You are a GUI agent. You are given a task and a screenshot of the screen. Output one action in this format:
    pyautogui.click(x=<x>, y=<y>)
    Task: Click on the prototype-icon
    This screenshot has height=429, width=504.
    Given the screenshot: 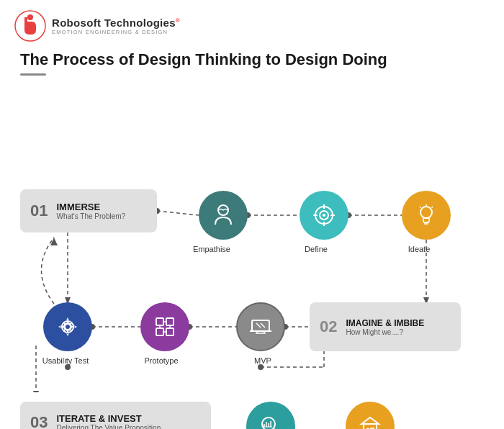 What is the action you would take?
    pyautogui.click(x=165, y=327)
    